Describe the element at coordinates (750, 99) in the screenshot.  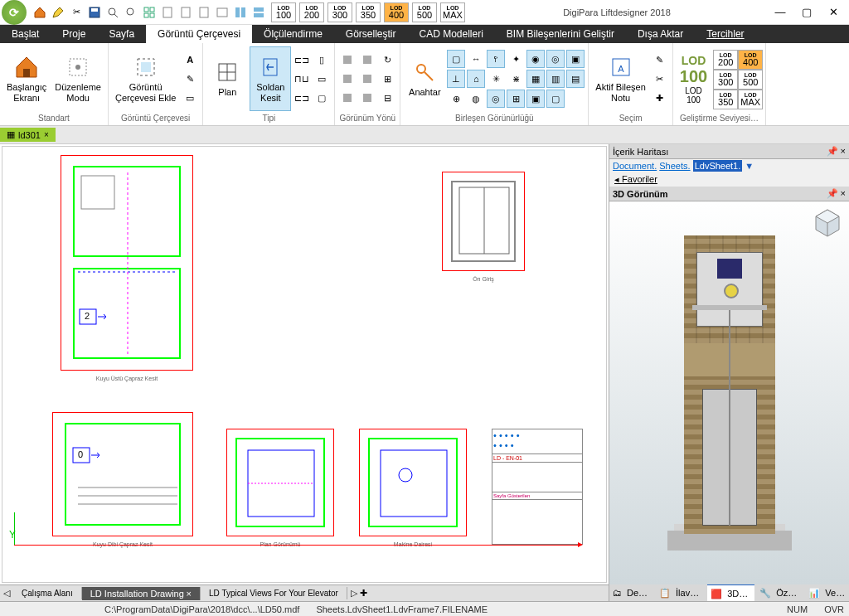
I see `rb-lod-max: LODMAX` at that location.